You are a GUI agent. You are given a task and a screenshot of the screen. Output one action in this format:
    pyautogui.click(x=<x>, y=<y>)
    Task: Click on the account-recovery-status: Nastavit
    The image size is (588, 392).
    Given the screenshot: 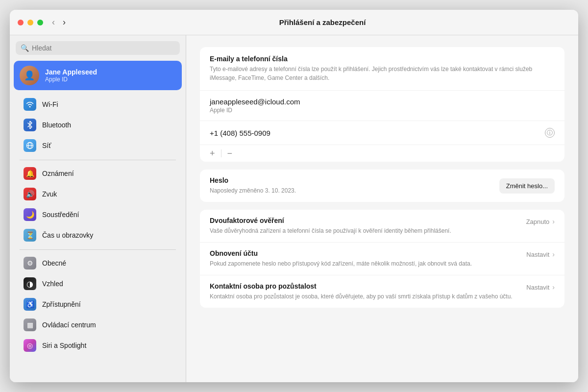 What is the action you would take?
    pyautogui.click(x=538, y=255)
    